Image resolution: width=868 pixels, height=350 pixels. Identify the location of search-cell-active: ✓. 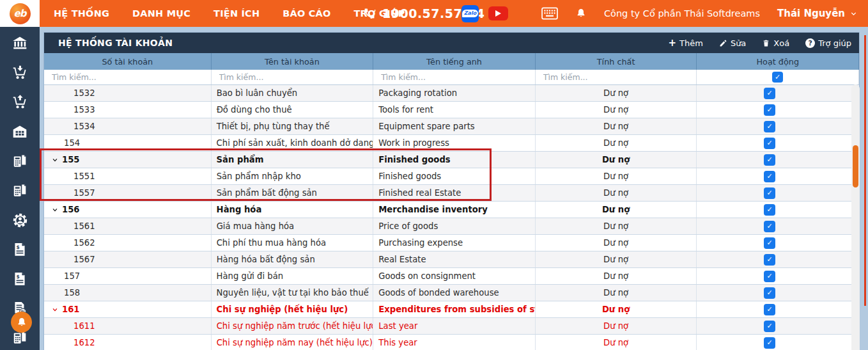
(778, 77).